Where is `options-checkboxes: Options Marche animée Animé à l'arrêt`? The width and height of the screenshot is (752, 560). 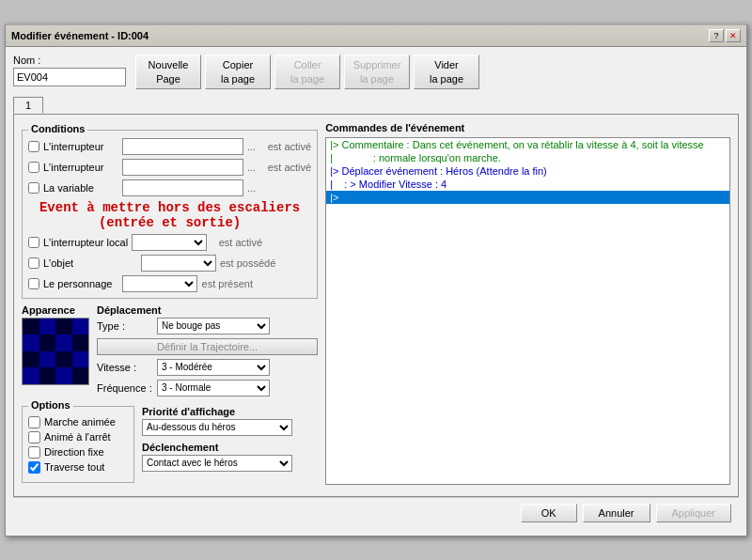 options-checkboxes: Options Marche animée Animé à l'arrêt is located at coordinates (78, 447).